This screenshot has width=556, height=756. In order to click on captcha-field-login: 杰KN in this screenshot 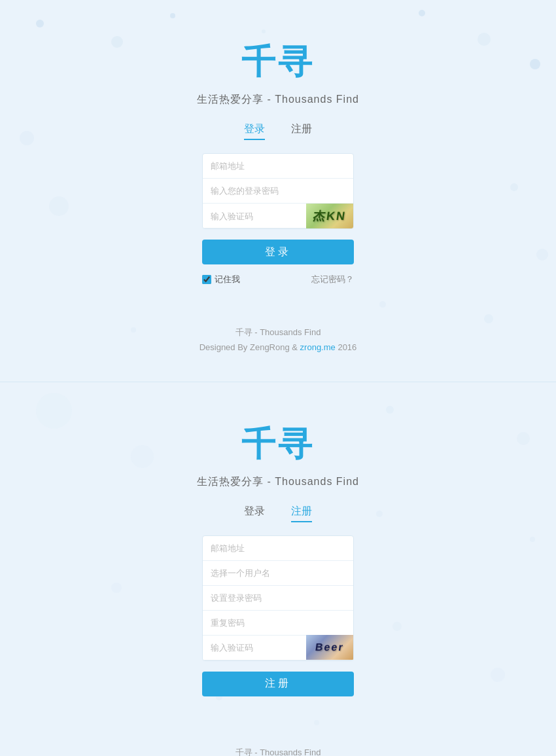, I will do `click(278, 216)`.